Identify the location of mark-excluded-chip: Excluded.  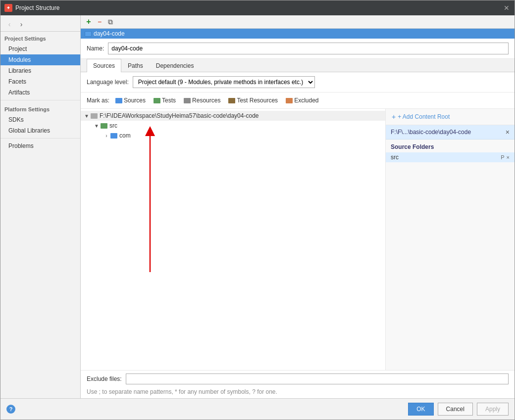
(302, 100).